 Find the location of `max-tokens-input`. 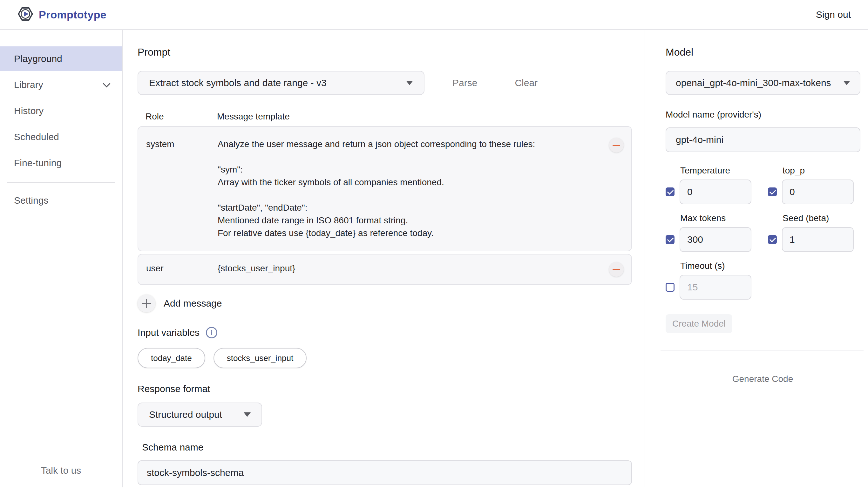

max-tokens-input is located at coordinates (716, 240).